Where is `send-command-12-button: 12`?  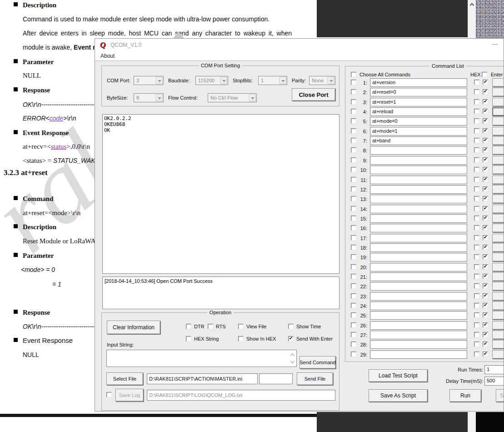
send-command-12-button: 12 is located at coordinates (498, 189).